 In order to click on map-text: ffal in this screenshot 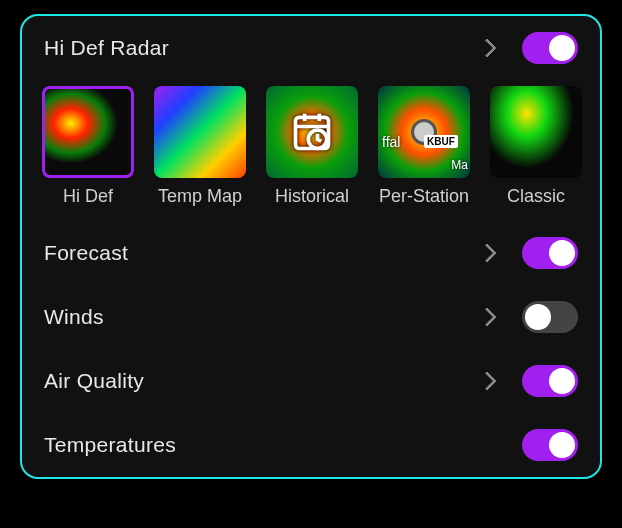, I will do `click(391, 142)`.